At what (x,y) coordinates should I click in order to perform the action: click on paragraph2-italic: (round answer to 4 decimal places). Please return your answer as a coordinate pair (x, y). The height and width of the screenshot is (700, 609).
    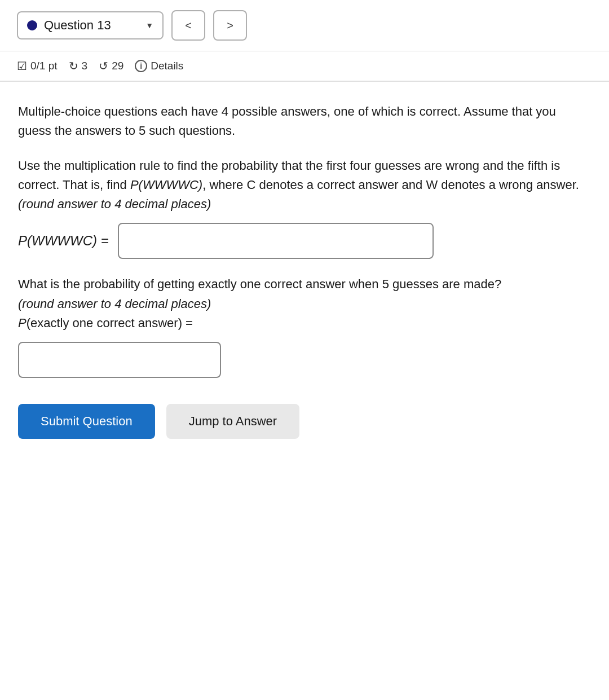
    Looking at the image, I should click on (114, 204).